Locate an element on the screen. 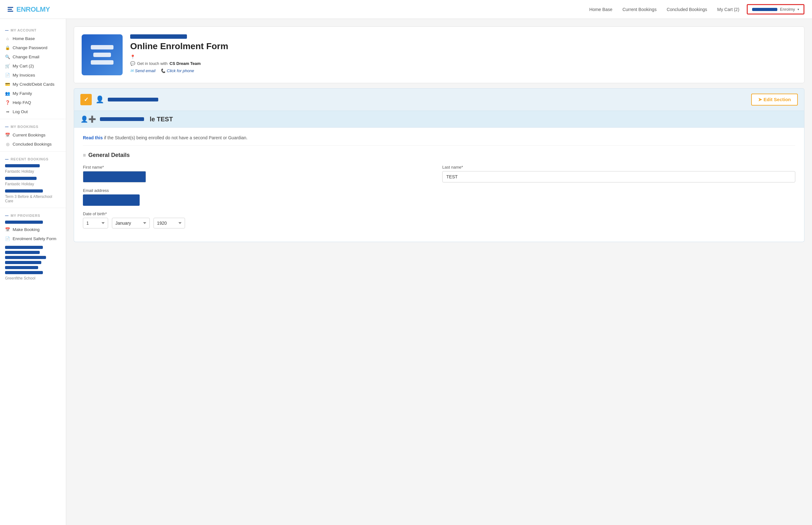 The width and height of the screenshot is (812, 525). lock-icon: 🔒 is located at coordinates (8, 48).